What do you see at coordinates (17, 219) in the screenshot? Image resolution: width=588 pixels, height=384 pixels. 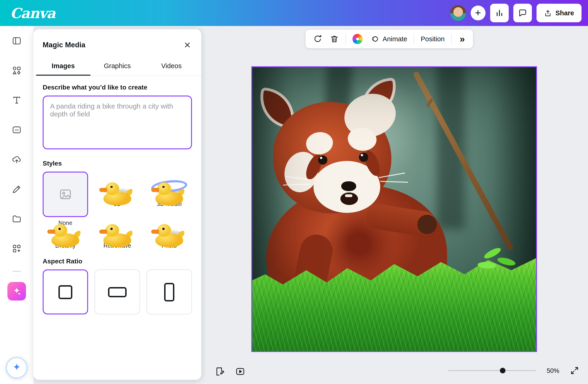 I see `folder-icon` at bounding box center [17, 219].